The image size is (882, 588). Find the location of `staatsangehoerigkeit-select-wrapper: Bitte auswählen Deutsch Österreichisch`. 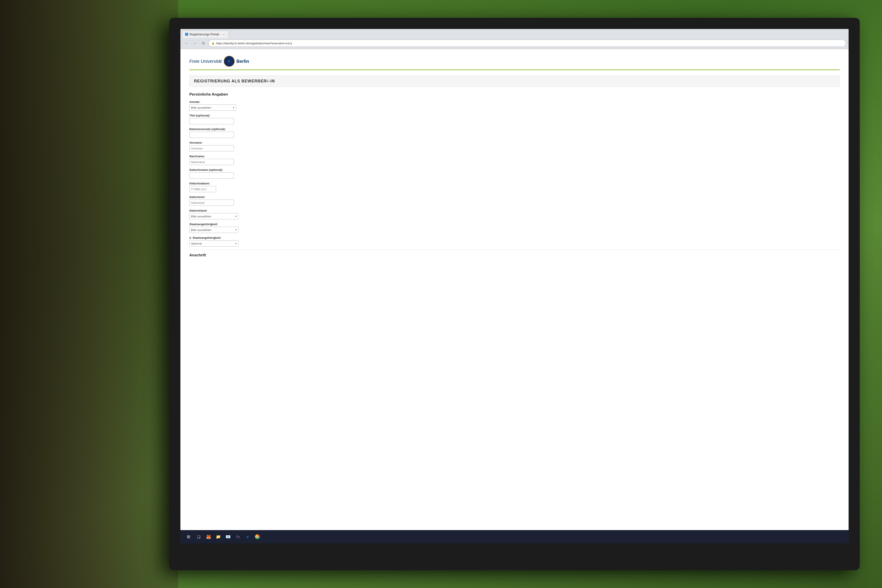

staatsangehoerigkeit-select-wrapper: Bitte auswählen Deutsch Österreichisch is located at coordinates (214, 230).